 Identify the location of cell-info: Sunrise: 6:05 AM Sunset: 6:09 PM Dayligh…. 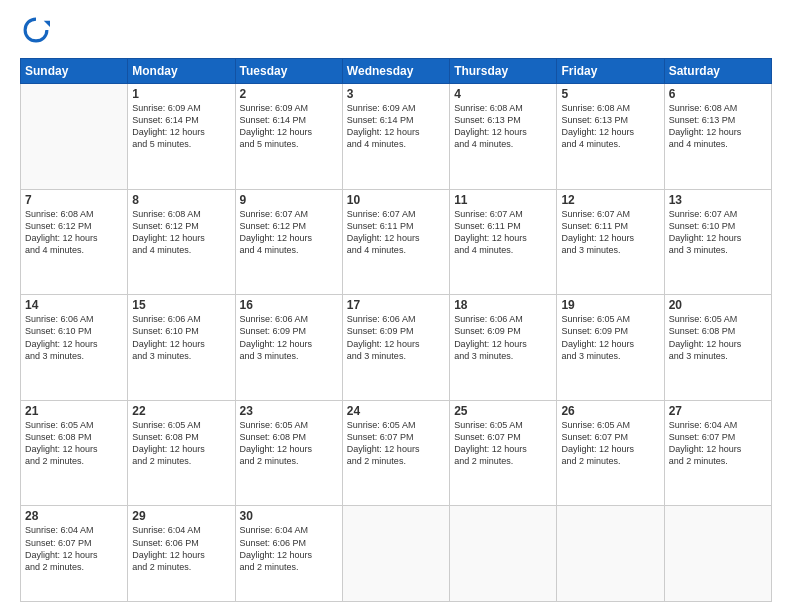
(610, 338).